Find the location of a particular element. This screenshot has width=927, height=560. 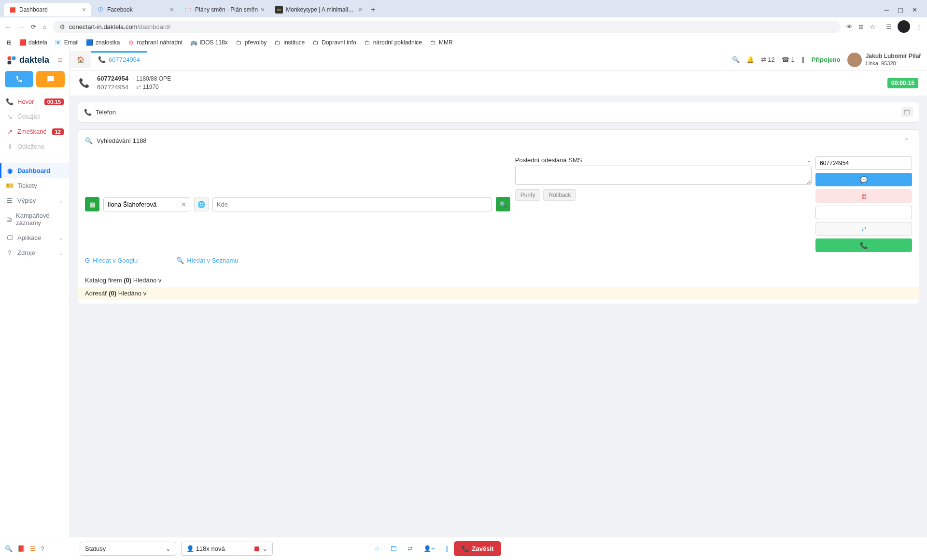

add-person-icon: 👤+ is located at coordinates (429, 548).